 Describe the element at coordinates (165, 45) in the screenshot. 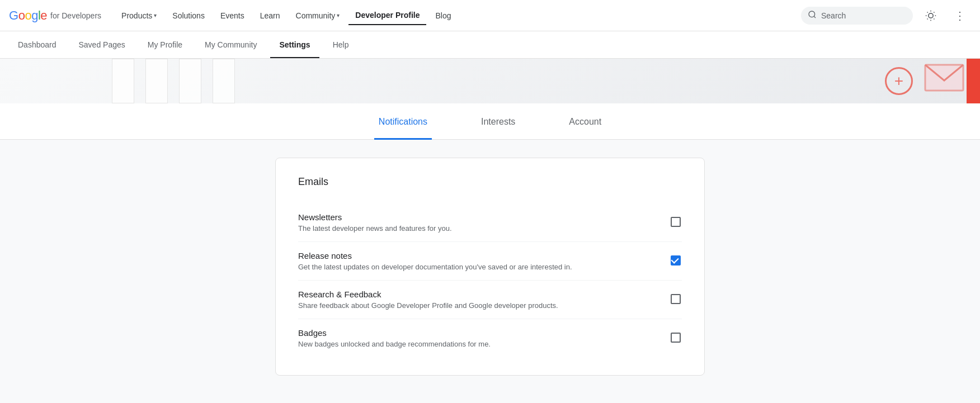

I see `nav-my-profile: My Profile` at that location.